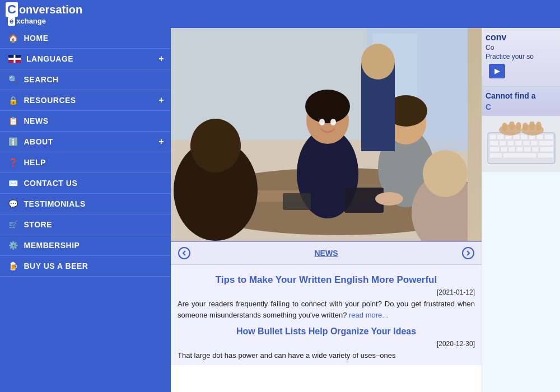 This screenshot has width=560, height=392. I want to click on logo-c: C, so click(12, 10).